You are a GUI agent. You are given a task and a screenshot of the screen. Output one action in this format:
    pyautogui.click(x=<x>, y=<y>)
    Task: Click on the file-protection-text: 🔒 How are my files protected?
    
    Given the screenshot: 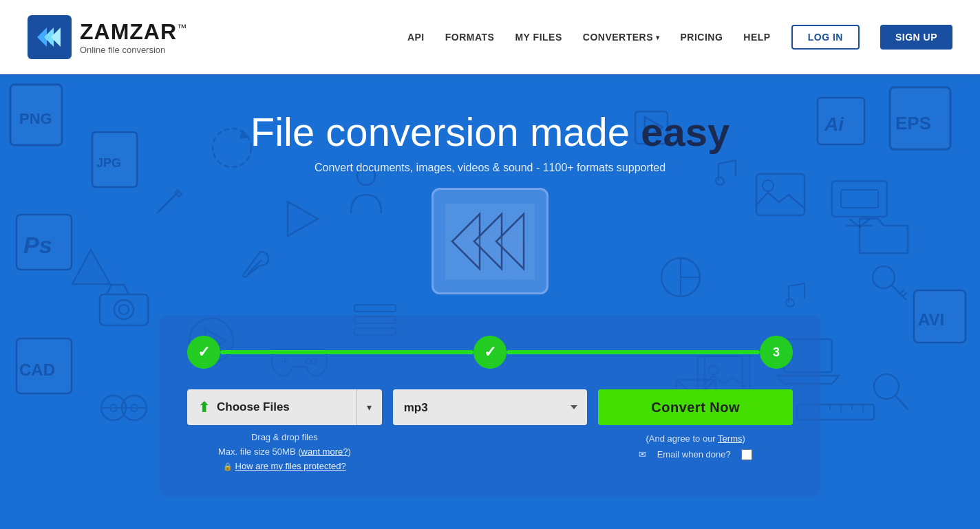 What is the action you would take?
    pyautogui.click(x=285, y=466)
    